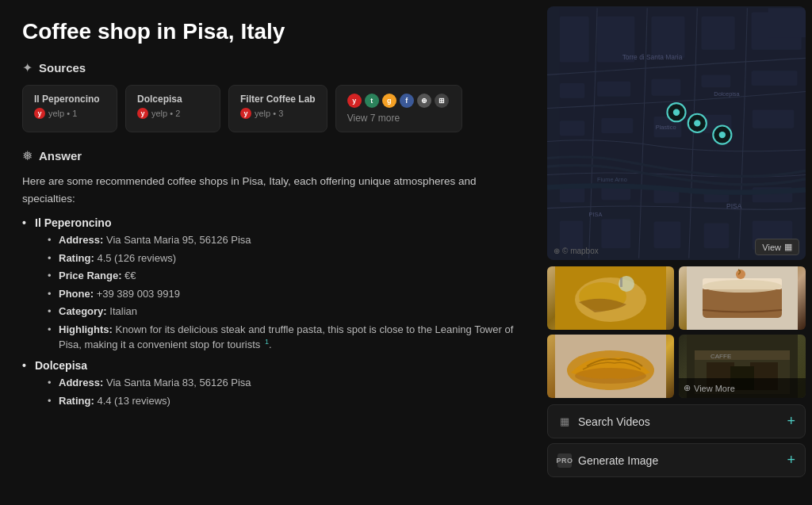  What do you see at coordinates (399, 109) in the screenshot?
I see `source-more: y t g f ⊕ ⊞ View 7 more` at bounding box center [399, 109].